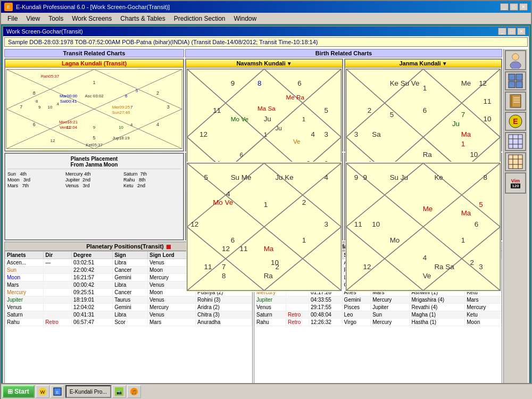 The width and height of the screenshot is (532, 399). What do you see at coordinates (119, 392) in the screenshot?
I see `taskbar-icon-3: 📷` at bounding box center [119, 392].